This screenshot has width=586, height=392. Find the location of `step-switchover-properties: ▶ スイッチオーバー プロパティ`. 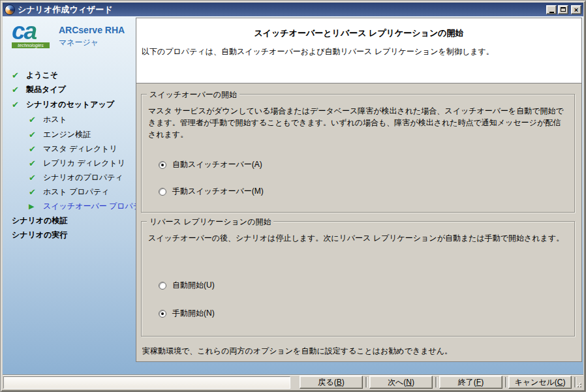

step-switchover-properties: ▶ スイッチオーバー プロパティ is located at coordinates (89, 206).